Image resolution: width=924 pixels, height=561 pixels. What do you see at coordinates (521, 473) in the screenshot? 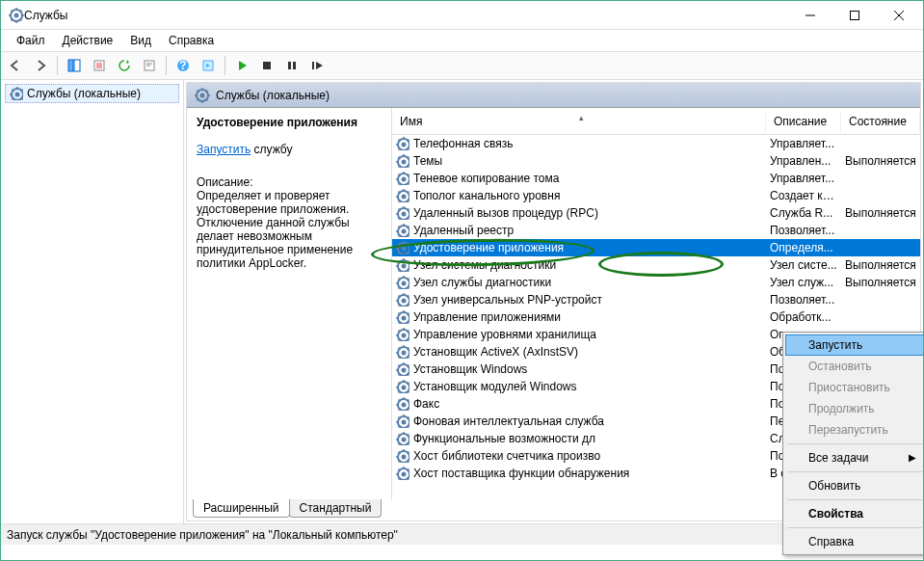
I see `service-name: Хост поставщика функции обнаружения` at bounding box center [521, 473].